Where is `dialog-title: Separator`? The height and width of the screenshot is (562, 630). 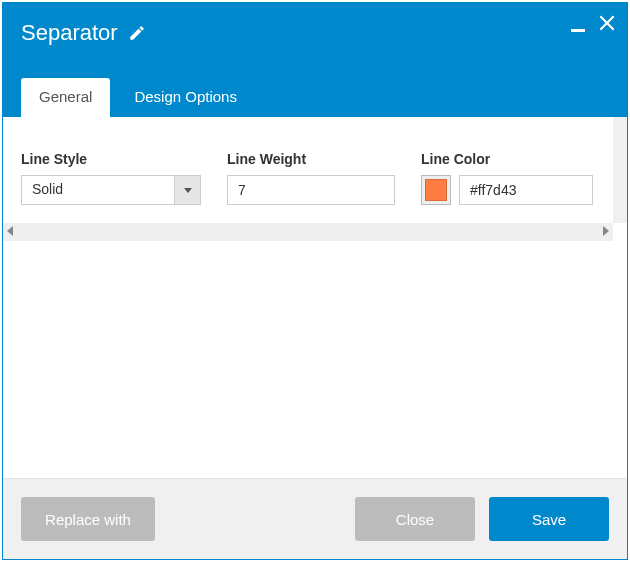 dialog-title: Separator is located at coordinates (70, 33).